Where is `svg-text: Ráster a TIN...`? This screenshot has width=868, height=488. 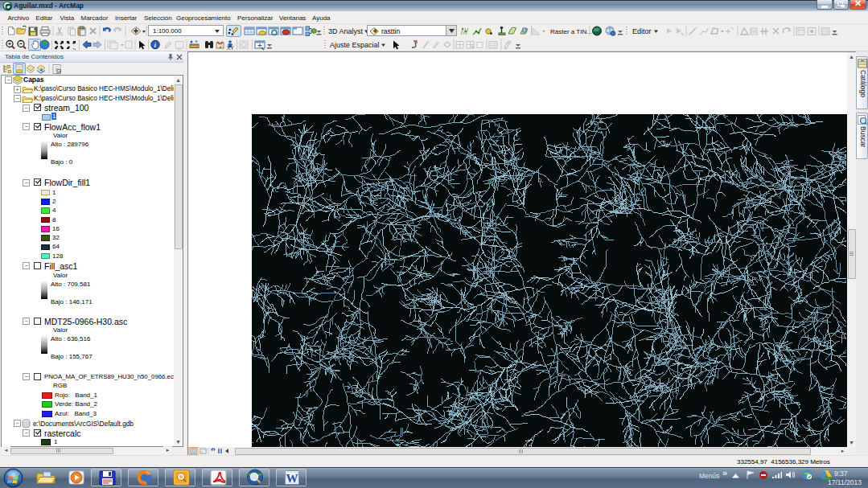
svg-text: Ráster a TIN... is located at coordinates (571, 32).